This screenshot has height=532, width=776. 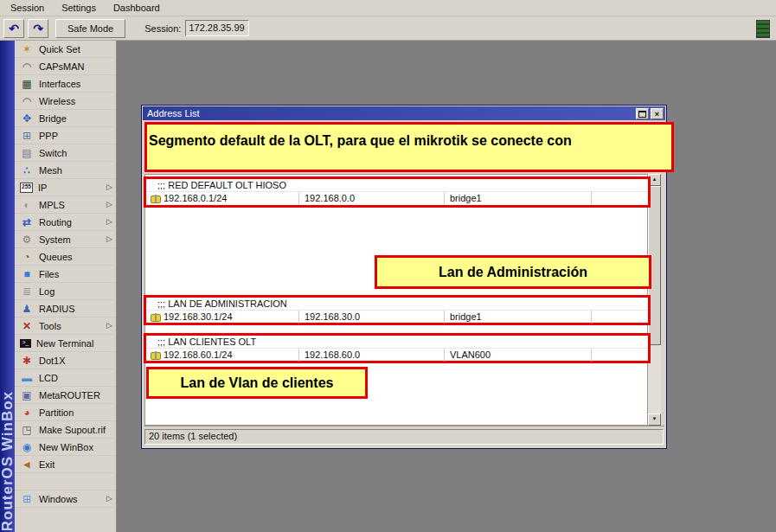 What do you see at coordinates (66, 136) in the screenshot?
I see `sidebar-item-ppp: PPP` at bounding box center [66, 136].